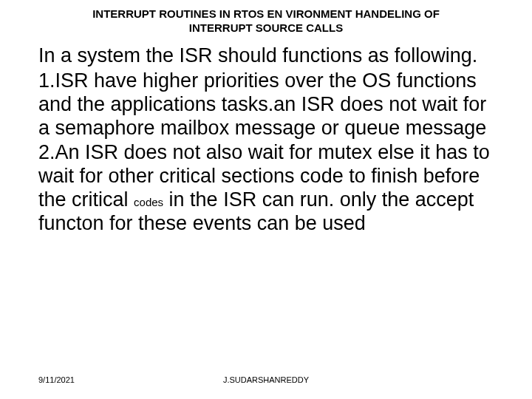 This screenshot has height=399, width=532. I want to click on slide-title: INTERRUPT ROUTINES IN RTOS EN VIRONMENT …, so click(266, 21).